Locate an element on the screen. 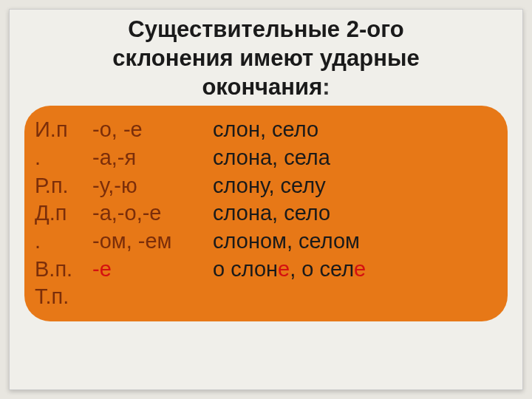 Image resolution: width=532 pixels, height=399 pixels. title-line-2: склонения имеют ударные is located at coordinates (266, 58).